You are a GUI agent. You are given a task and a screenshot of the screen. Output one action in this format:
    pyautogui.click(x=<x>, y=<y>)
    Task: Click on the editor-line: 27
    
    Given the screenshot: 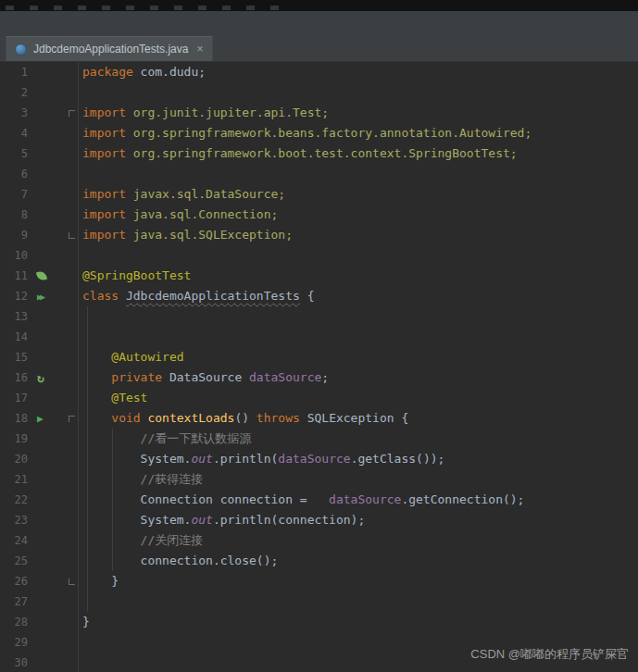 What is the action you would take?
    pyautogui.click(x=319, y=602)
    